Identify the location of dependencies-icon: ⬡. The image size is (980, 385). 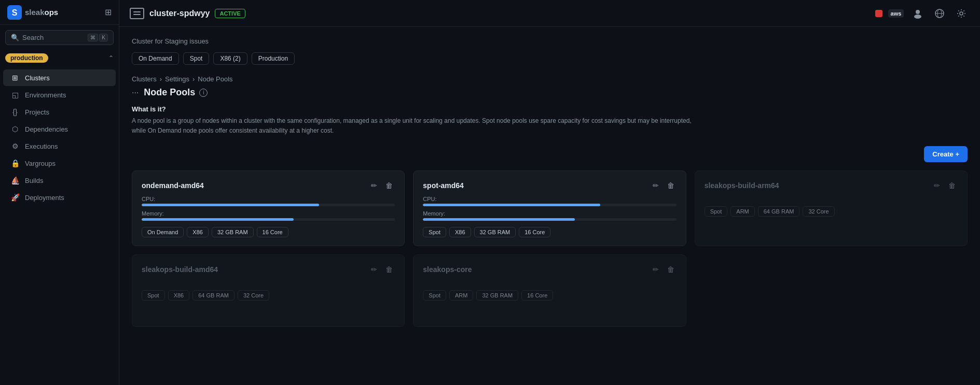
(15, 129).